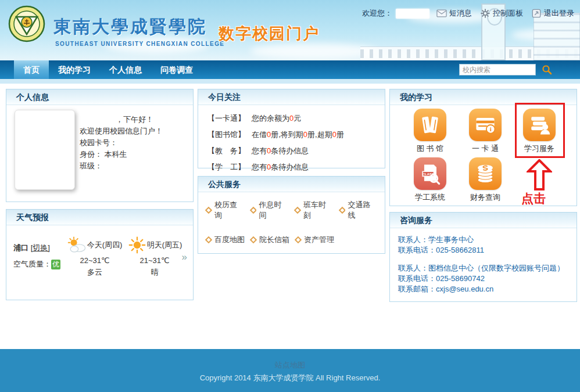  What do you see at coordinates (100, 145) in the screenshot?
I see `personal-info-panel: 个人信息 ，下午好！ 欢迎使用校园信息门户！ 校园卡号：身份： 本科生班级：` at bounding box center [100, 145].